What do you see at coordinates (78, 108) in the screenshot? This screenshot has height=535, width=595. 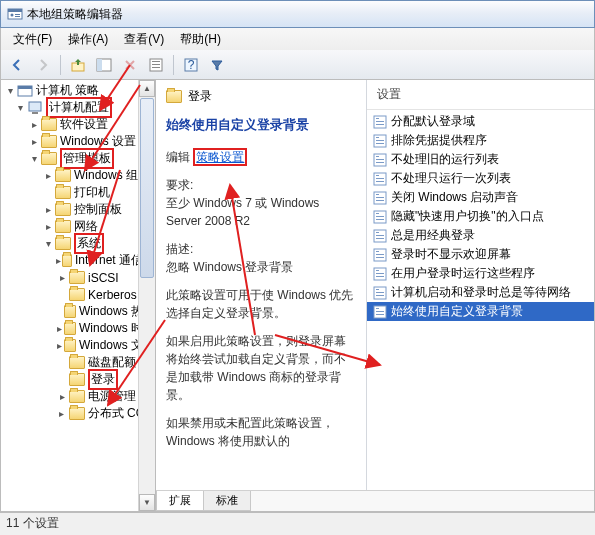 I see `tree-computer-config: ▾ 计算机配置` at bounding box center [78, 108].